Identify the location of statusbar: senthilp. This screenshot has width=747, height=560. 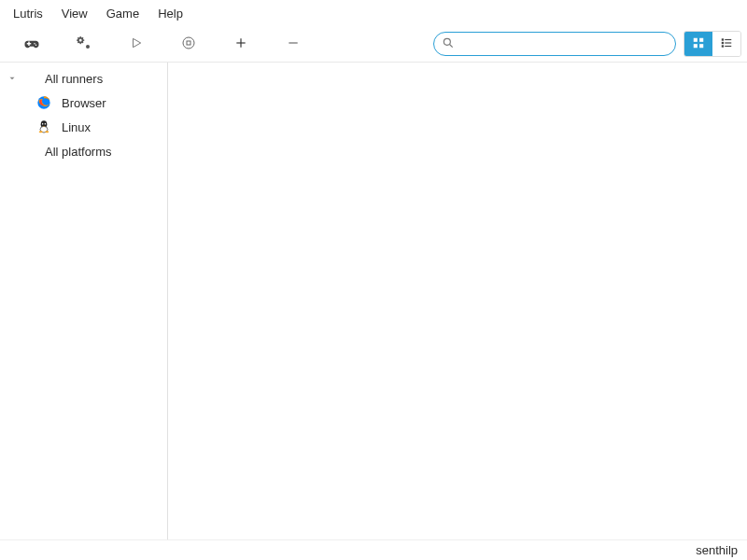
(374, 550).